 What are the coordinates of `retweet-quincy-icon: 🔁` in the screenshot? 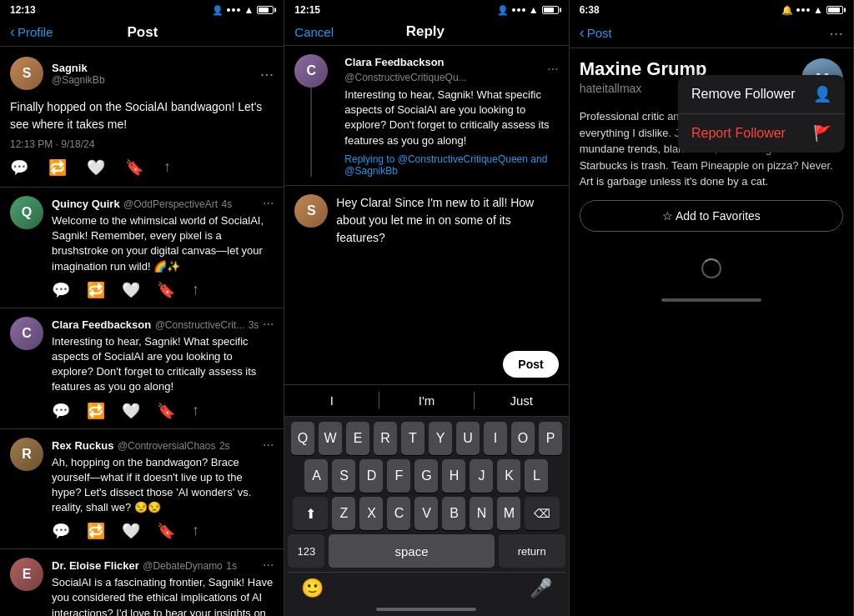 It's located at (96, 290).